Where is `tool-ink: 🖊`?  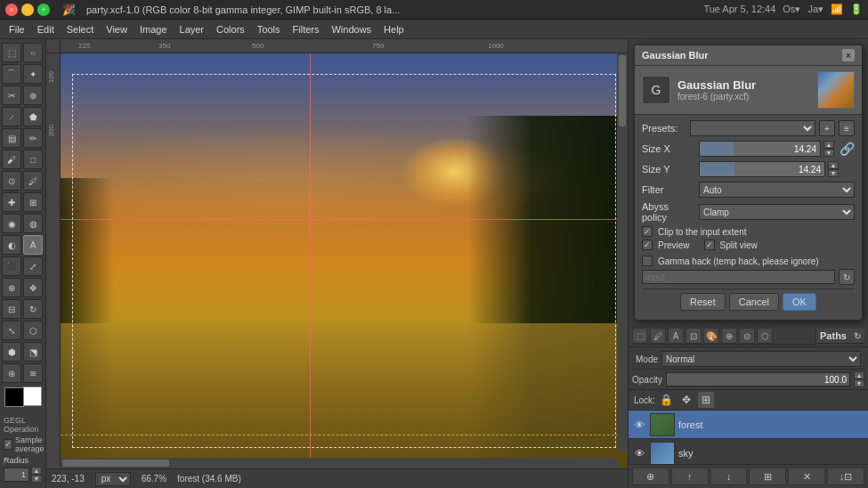
tool-ink: 🖊 is located at coordinates (33, 181).